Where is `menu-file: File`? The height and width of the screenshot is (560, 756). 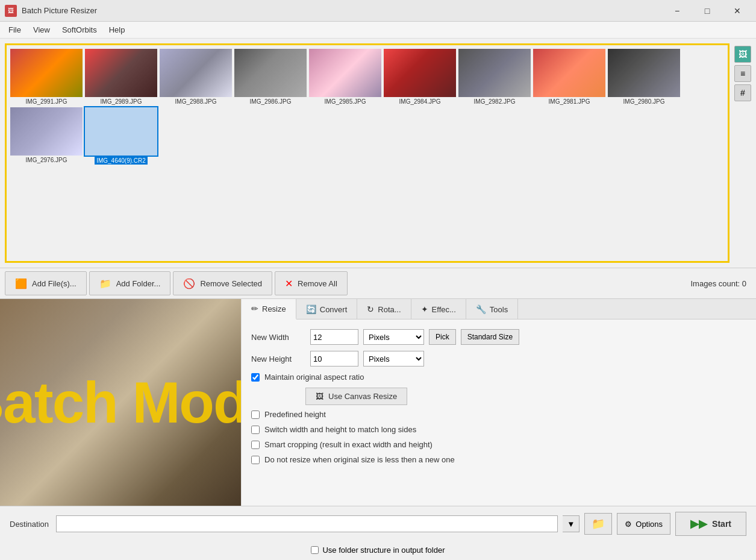 menu-file: File is located at coordinates (14, 30).